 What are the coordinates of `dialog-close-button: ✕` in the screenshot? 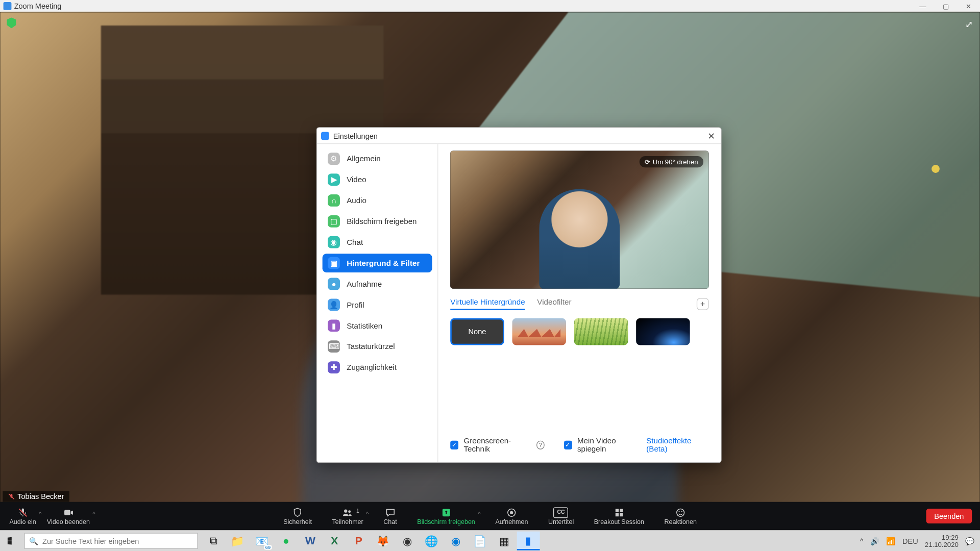 It's located at (712, 136).